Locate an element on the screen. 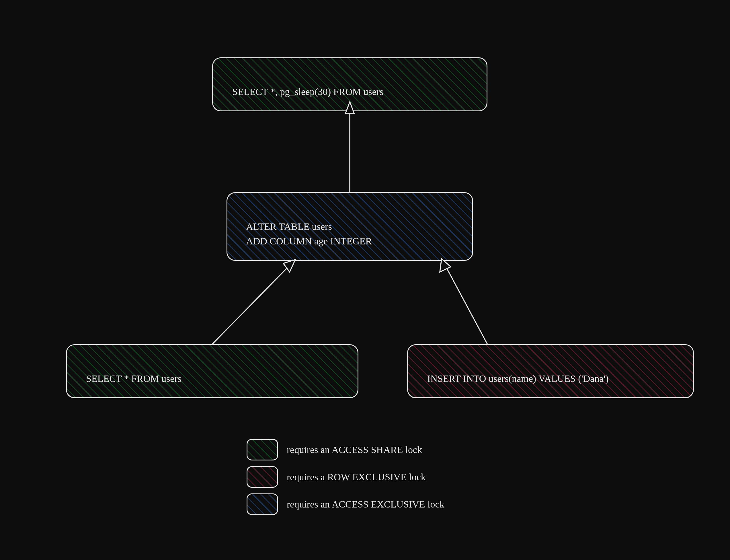  node-text: SELECT *, pg_sleep(30) FROM users is located at coordinates (308, 92).